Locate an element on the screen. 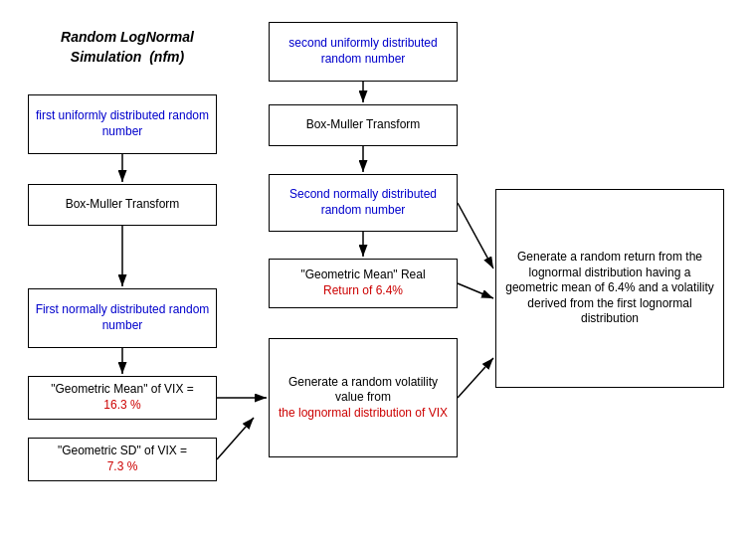  box-muller-right: Box-Muller Transform is located at coordinates (363, 125).